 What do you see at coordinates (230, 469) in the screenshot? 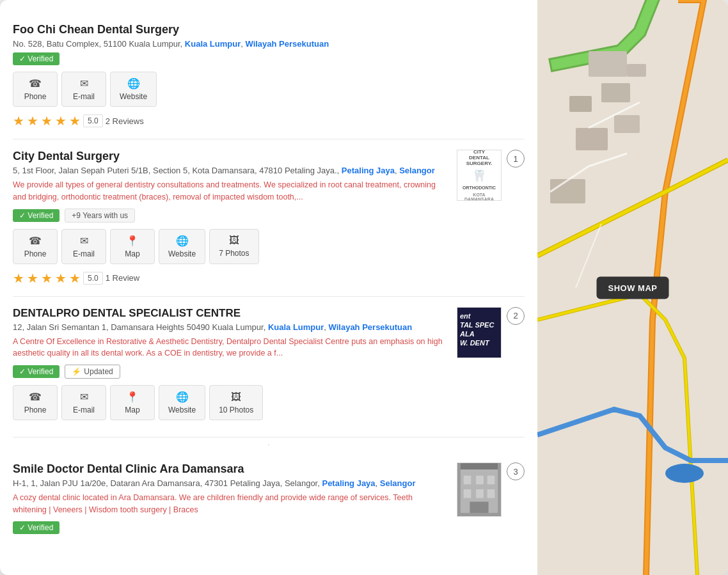
I see `listing-title: Smile Doctor Dental Clinic Ara Damansara` at bounding box center [230, 469].